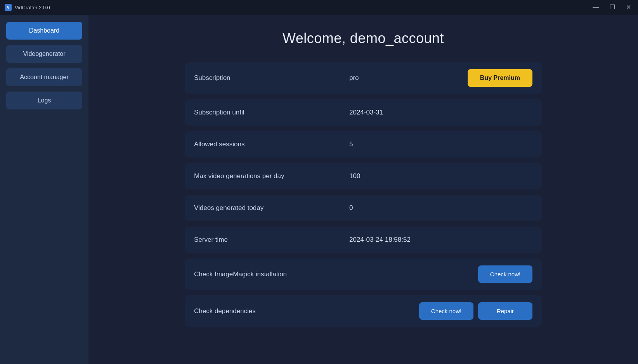 This screenshot has height=364, width=638. What do you see at coordinates (500, 78) in the screenshot?
I see `subscription-action: Buy Premium` at bounding box center [500, 78].